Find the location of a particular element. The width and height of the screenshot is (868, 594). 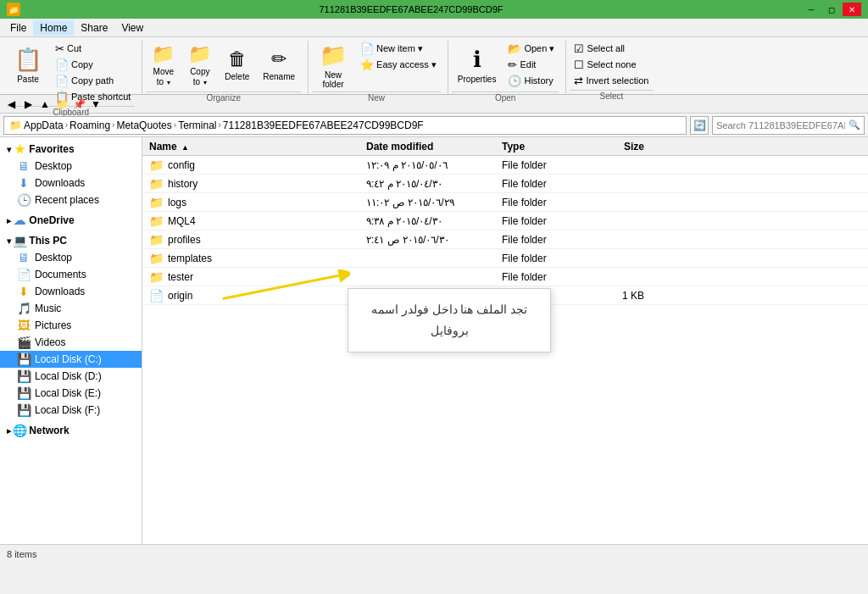

sidebar-item-downloads-fav: ⬇ Downloads is located at coordinates (71, 183).